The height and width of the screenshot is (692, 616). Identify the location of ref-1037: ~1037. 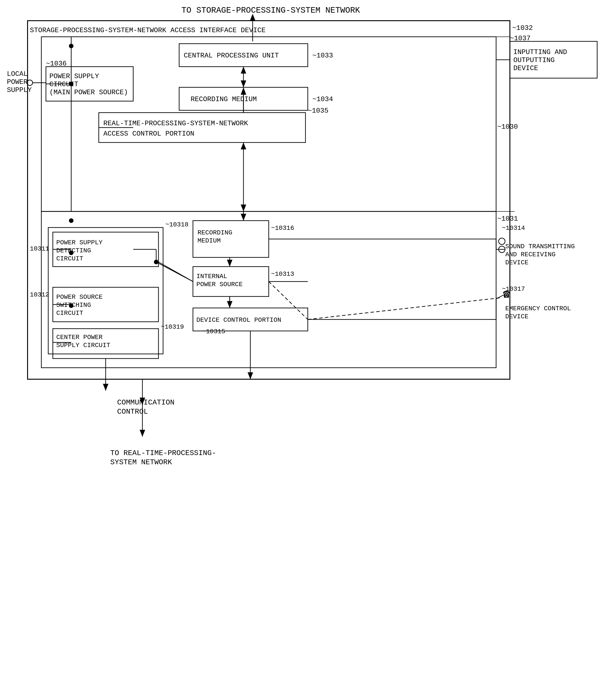
(520, 39).